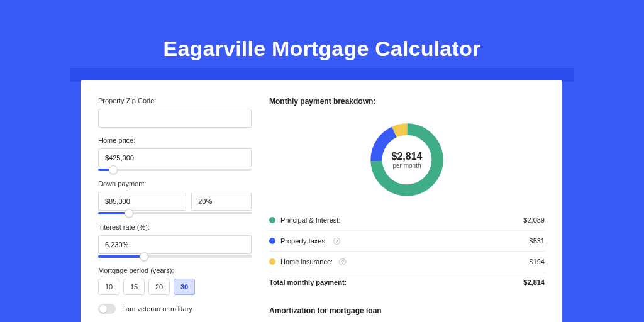 The height and width of the screenshot is (322, 644). I want to click on home-price-input, so click(175, 158).